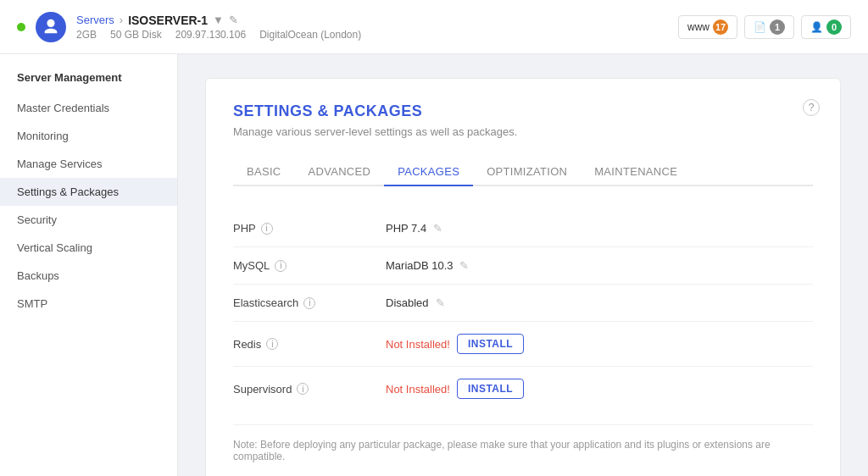 This screenshot has height=476, width=868. What do you see at coordinates (263, 390) in the screenshot?
I see `pkg-name-supervisord: Supervisord` at bounding box center [263, 390].